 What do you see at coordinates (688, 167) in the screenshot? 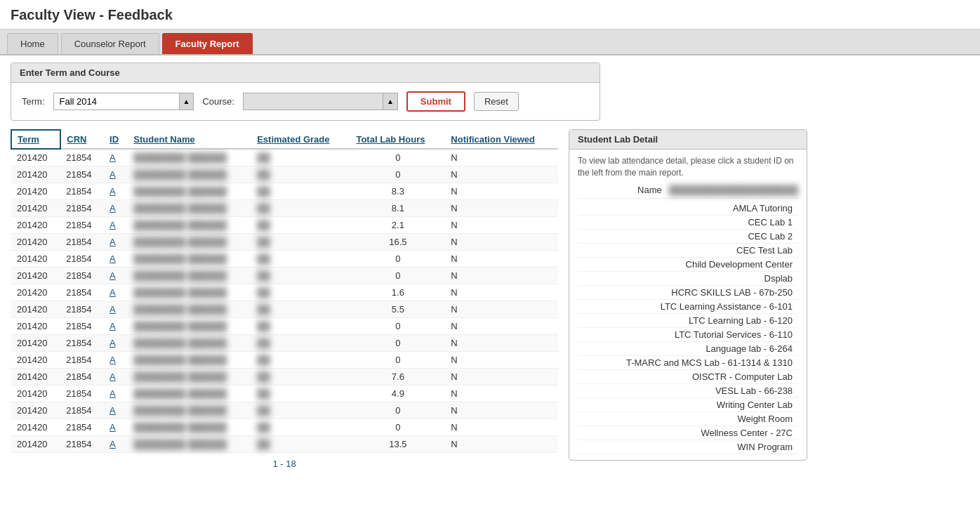
I see `lab-detail-instruction: To view lab attendance detail, please cl…` at bounding box center [688, 167].